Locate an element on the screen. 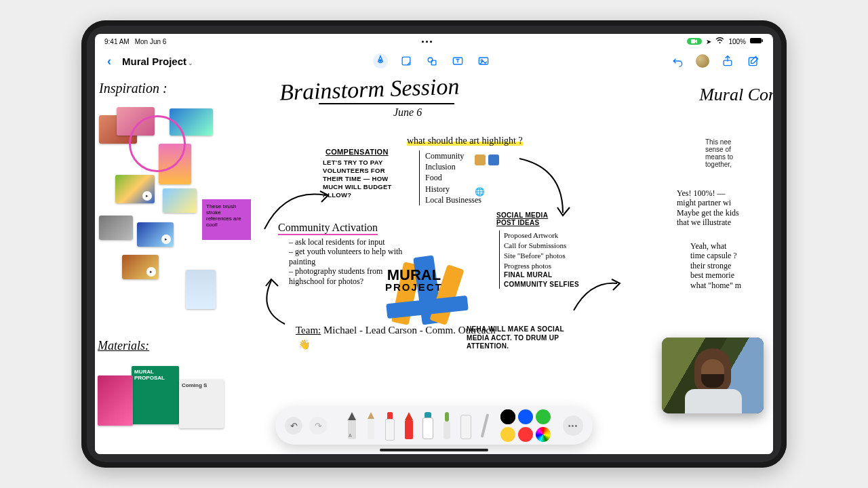  wifi-icon is located at coordinates (720, 41).